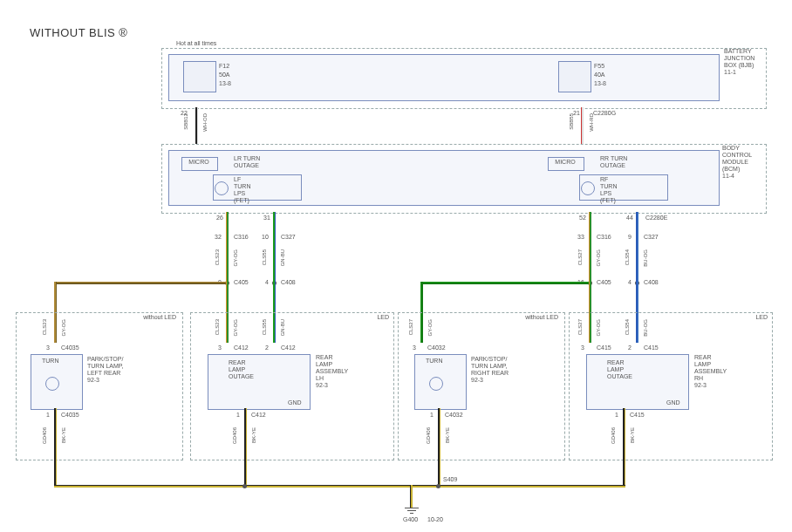 This screenshot has height=532, width=792. Describe the element at coordinates (235, 436) in the screenshot. I see `z2-gnd-id: GD406` at that location.